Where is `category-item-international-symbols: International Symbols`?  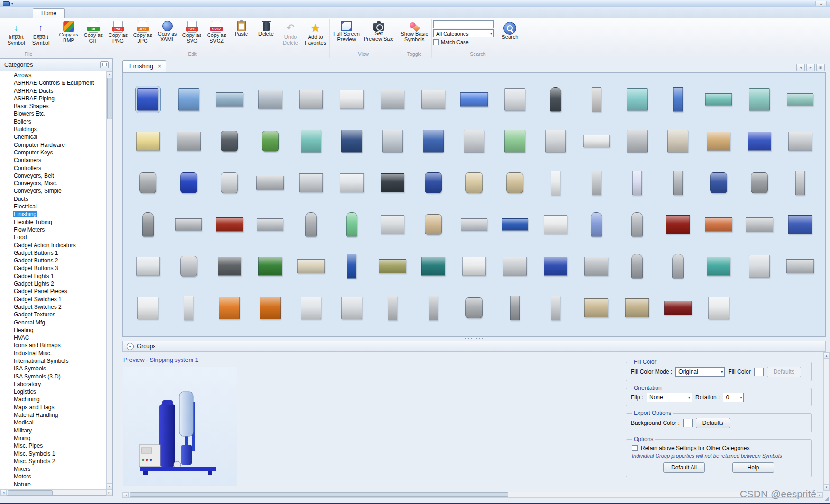 category-item-international-symbols: International Symbols is located at coordinates (53, 361).